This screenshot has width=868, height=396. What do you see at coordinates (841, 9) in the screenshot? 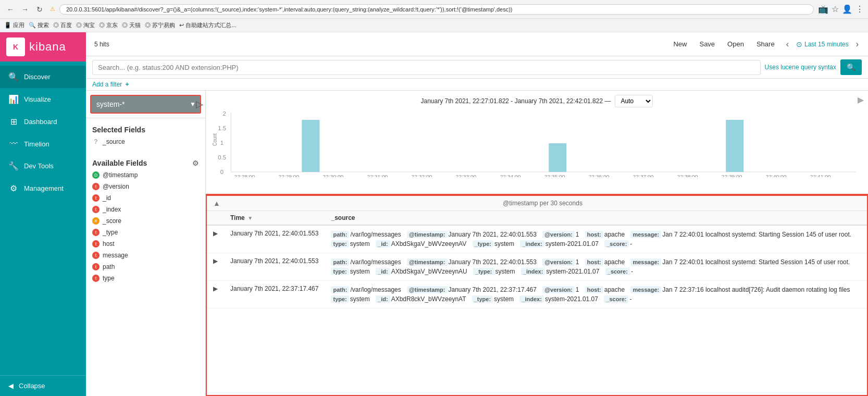
I see `browser-actions: 📺 ☆ 👤 ⋮` at bounding box center [841, 9].